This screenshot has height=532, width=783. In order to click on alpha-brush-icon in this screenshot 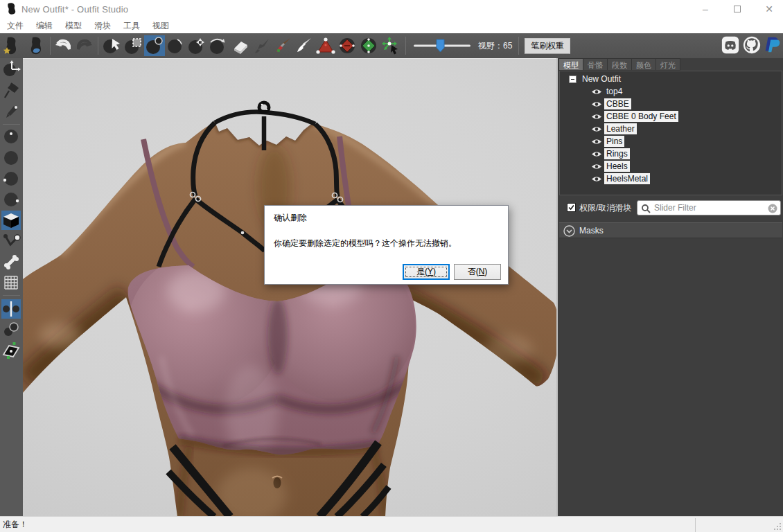, I will do `click(304, 46)`.